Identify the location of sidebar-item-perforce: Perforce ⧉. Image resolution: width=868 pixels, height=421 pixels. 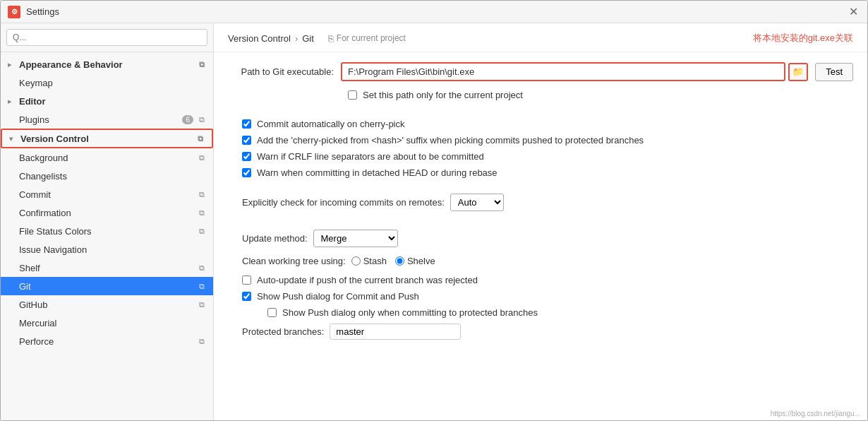
(107, 341).